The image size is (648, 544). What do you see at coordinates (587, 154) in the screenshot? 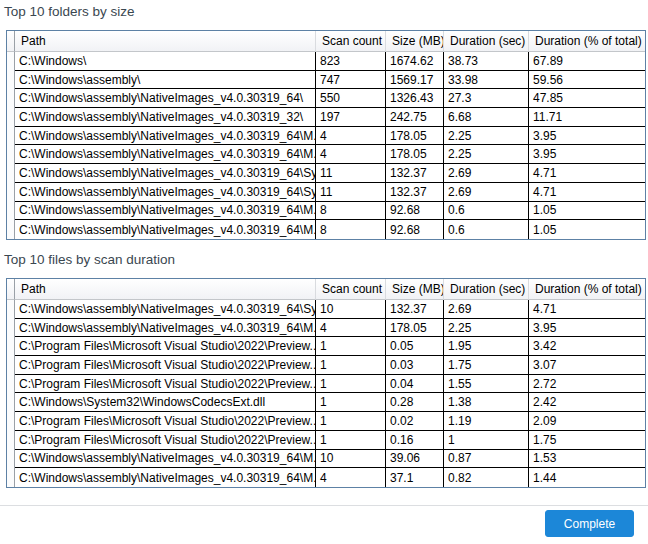
I see `cell-value: 3.95` at bounding box center [587, 154].